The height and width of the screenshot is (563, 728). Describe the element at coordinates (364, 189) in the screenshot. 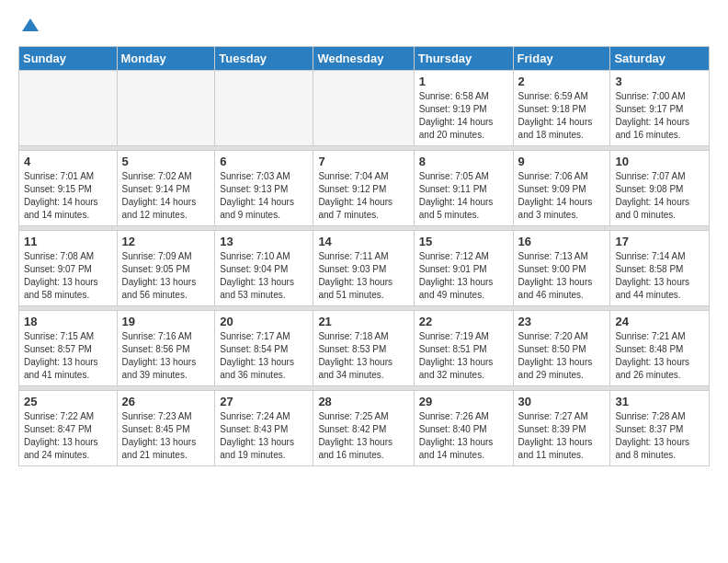

I see `calendar-cell: 7Sunrise: 7:04 AM Sunset: 9:12 PM Daylig…` at that location.